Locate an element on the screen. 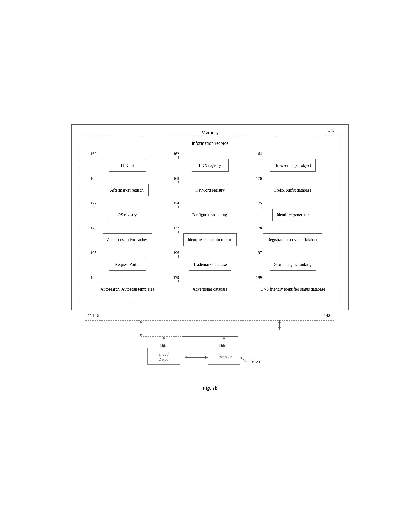 The height and width of the screenshot is (520, 420). node-dns-friendly: DNS friendly identifier status database is located at coordinates (293, 289).